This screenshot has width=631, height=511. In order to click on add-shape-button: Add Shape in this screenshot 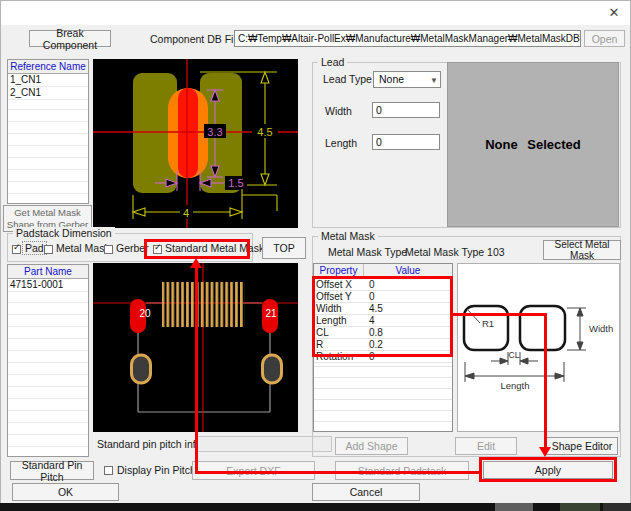, I will do `click(372, 446)`.